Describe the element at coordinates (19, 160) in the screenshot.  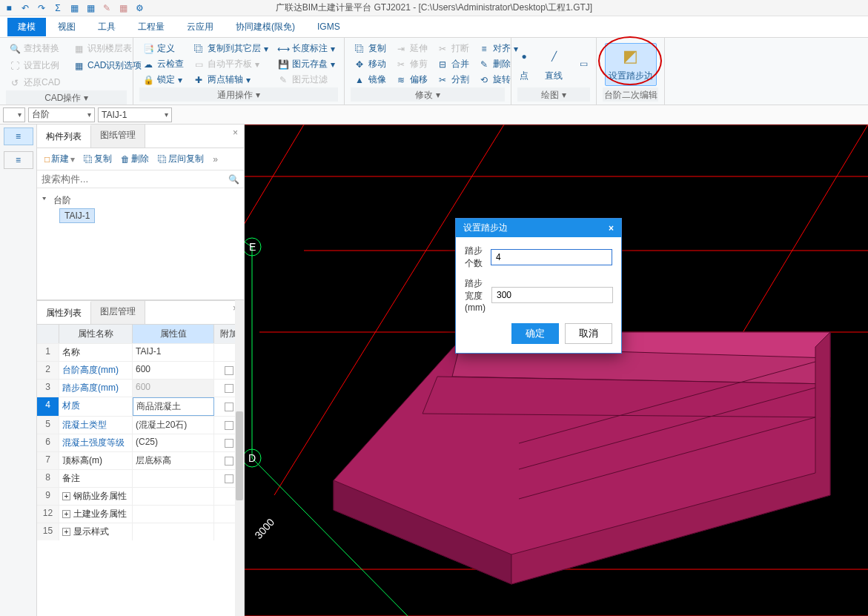
I see `rail-button-2: ≡` at that location.